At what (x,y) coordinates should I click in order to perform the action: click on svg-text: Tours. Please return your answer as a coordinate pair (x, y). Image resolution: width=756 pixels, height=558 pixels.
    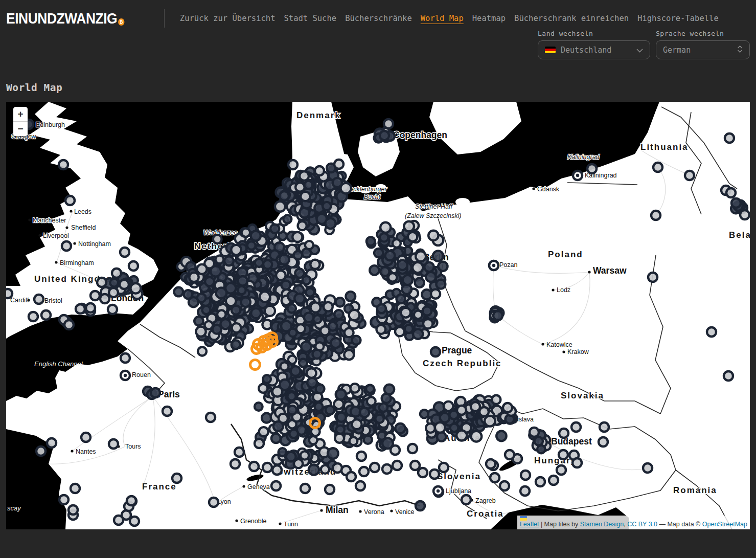
    Looking at the image, I should click on (133, 447).